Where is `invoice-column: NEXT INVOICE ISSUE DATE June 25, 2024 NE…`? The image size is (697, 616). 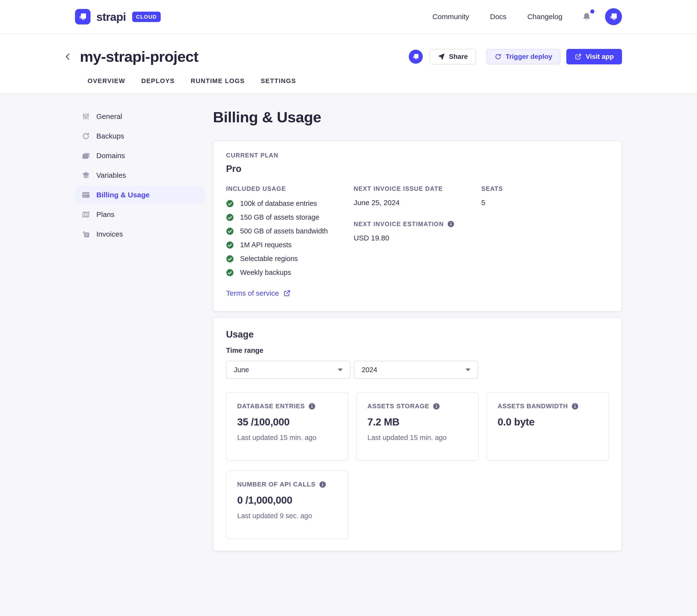
invoice-column: NEXT INVOICE ISSUE DATE June 25, 2024 NE… is located at coordinates (417, 214).